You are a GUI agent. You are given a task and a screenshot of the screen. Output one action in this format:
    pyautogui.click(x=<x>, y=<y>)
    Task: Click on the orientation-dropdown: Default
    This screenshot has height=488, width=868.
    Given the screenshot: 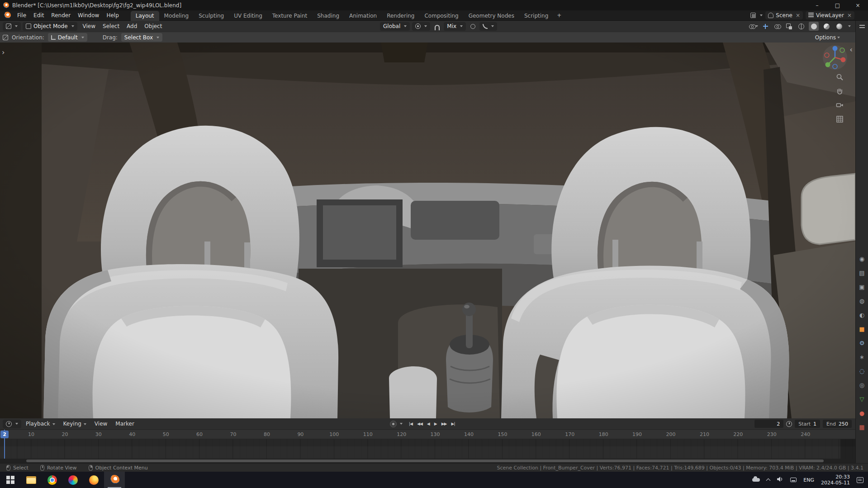 What is the action you would take?
    pyautogui.click(x=68, y=37)
    